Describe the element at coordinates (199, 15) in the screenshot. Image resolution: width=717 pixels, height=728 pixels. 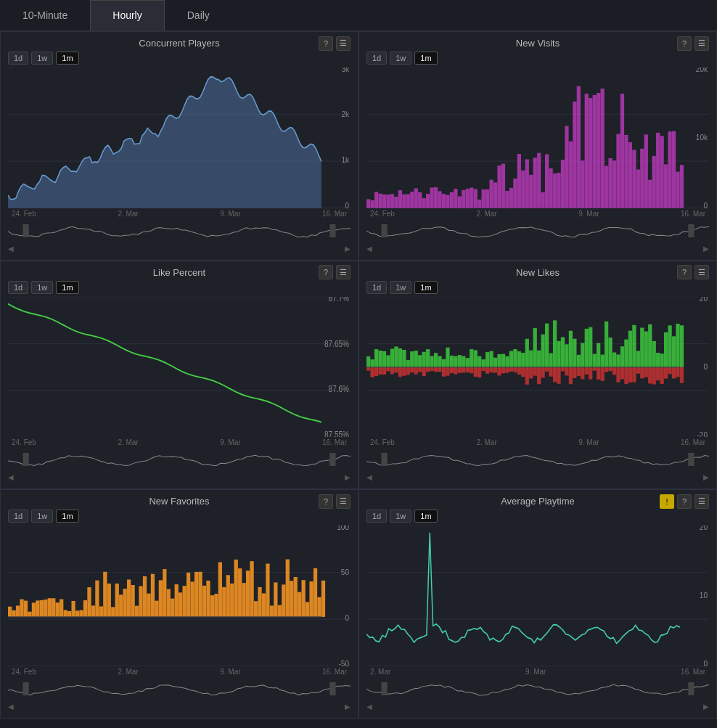
I see `tab-daily: Daily` at that location.